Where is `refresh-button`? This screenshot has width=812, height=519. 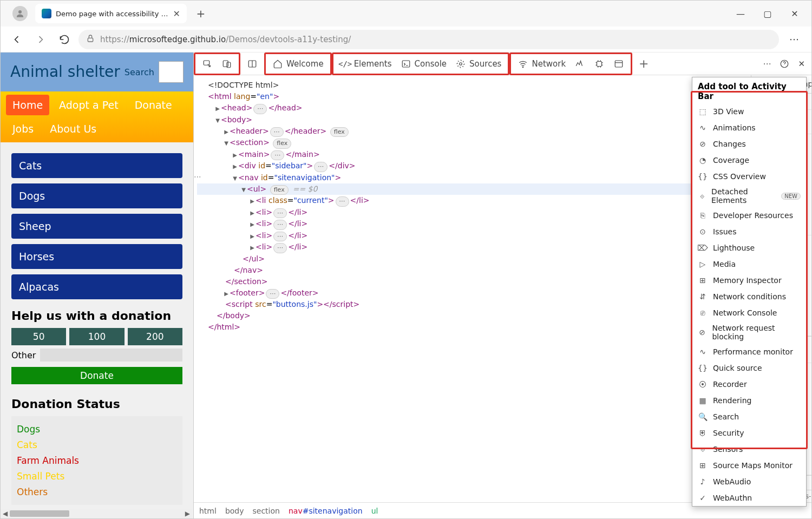 refresh-button is located at coordinates (64, 40).